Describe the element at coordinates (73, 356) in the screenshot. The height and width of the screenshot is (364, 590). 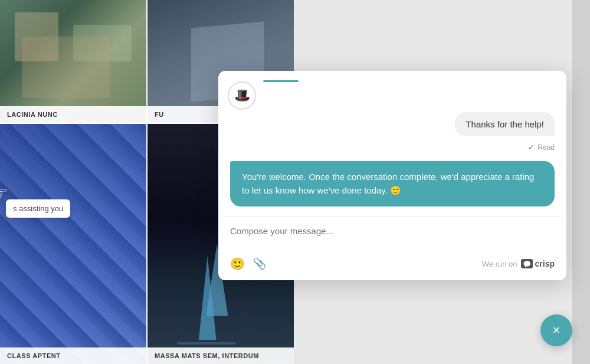
I see `caption-bot-left: CLASS APTENT` at that location.